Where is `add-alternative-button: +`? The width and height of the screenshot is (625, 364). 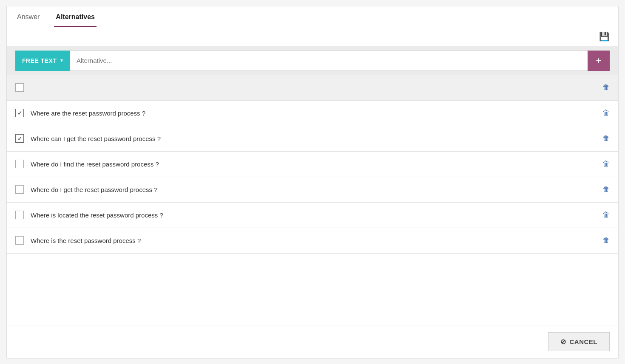
add-alternative-button: + is located at coordinates (599, 61).